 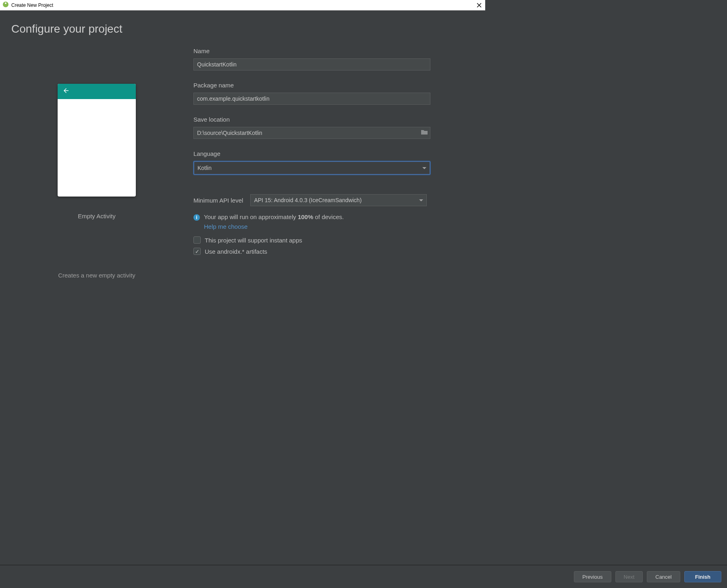 What do you see at coordinates (308, 200) in the screenshot?
I see `api-value: API 15: Android 4.0.3 (IceCreamSandwich)` at bounding box center [308, 200].